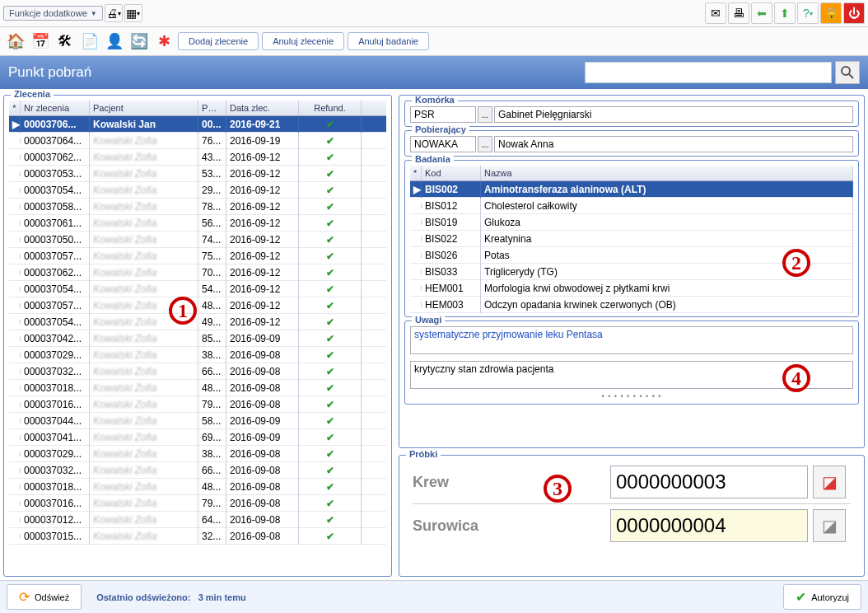 This screenshot has width=868, height=613. Describe the element at coordinates (434, 41) in the screenshot. I see `action-toolbar: 🏠 📅 🛠 📄 👤 🔄 ✱ Dodaj zlecenie Anuluj zlec…` at that location.